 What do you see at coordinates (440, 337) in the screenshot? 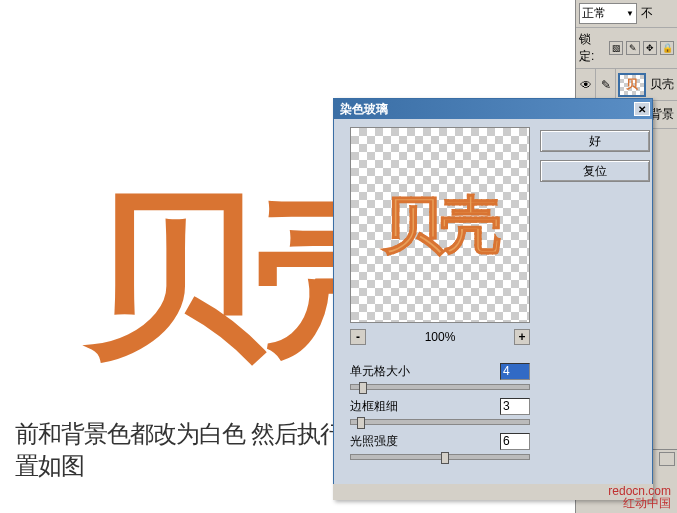
I see `zoom-controls: - 100% +` at bounding box center [440, 337].